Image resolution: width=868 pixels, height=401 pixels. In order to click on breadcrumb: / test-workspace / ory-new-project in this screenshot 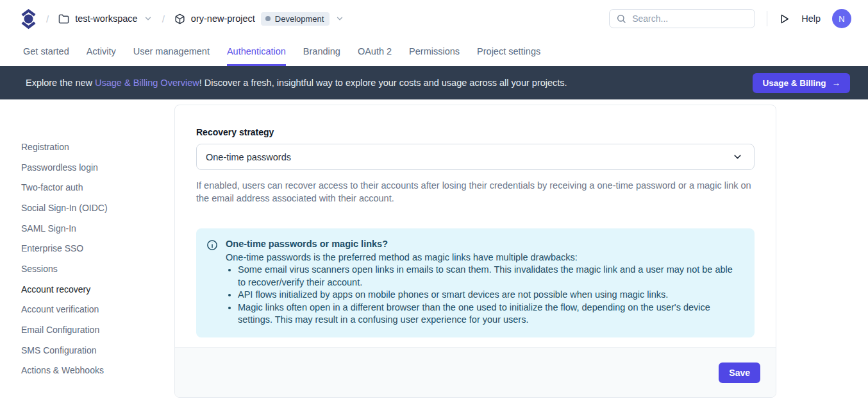, I will do `click(182, 19)`.